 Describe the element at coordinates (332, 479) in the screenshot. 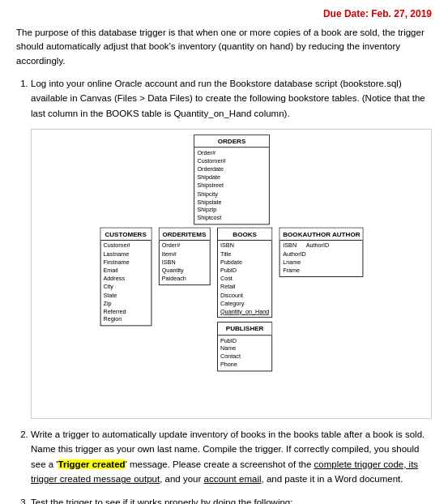

I see `item2-text4: , and paste it in a Word document.` at that location.